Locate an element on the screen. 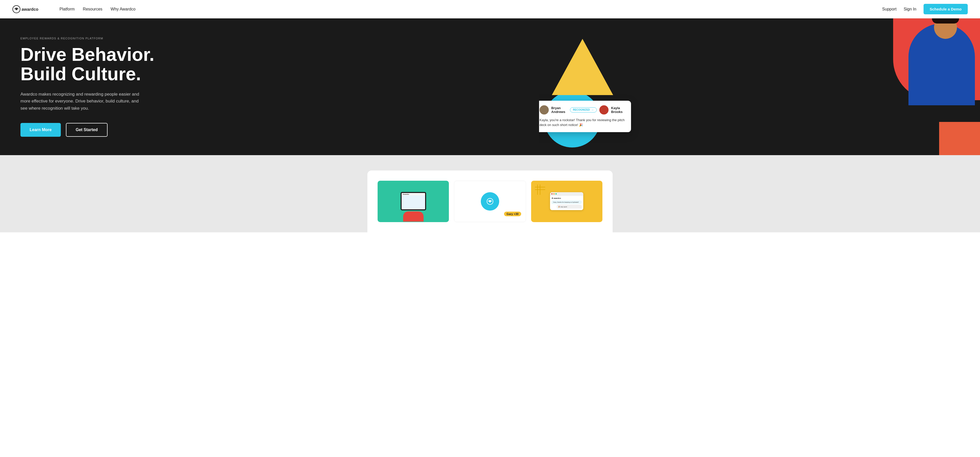 Image resolution: width=980 pixels, height=457 pixels. nav-links: Platform Resources Why Awardco is located at coordinates (97, 9).